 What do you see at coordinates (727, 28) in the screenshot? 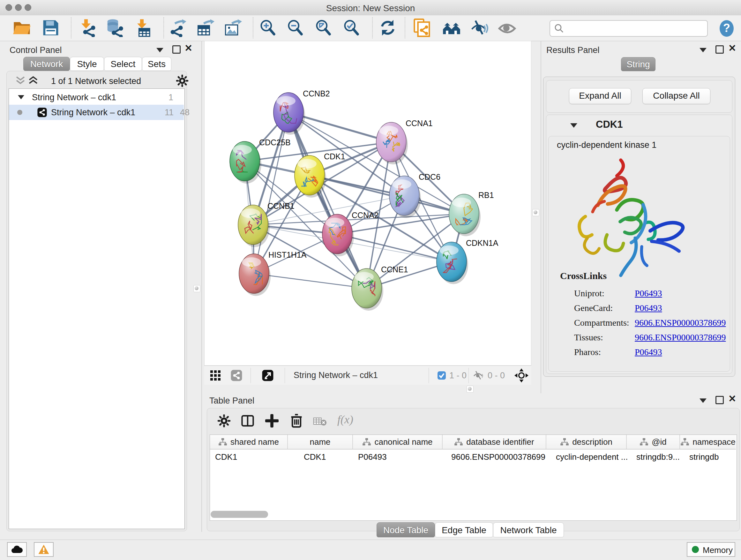
I see `help-icon: ?` at bounding box center [727, 28].